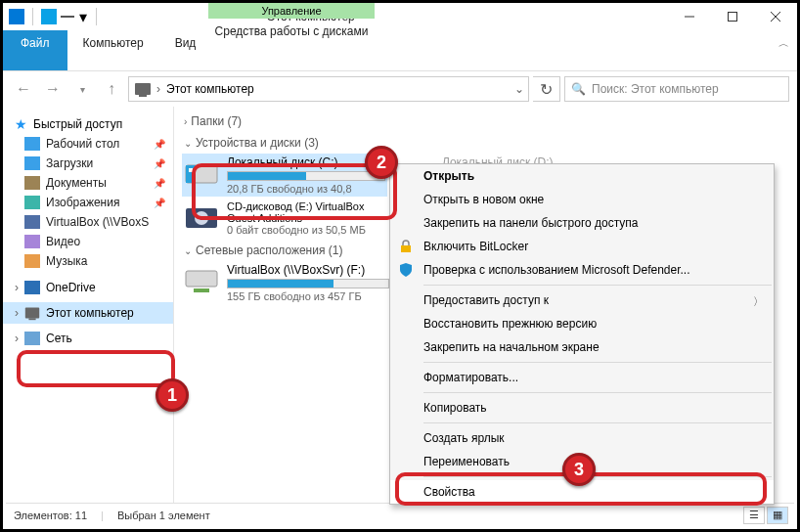  What do you see at coordinates (485, 145) in the screenshot?
I see `group-drives: ⌄Устройства и диски (3)` at bounding box center [485, 145].